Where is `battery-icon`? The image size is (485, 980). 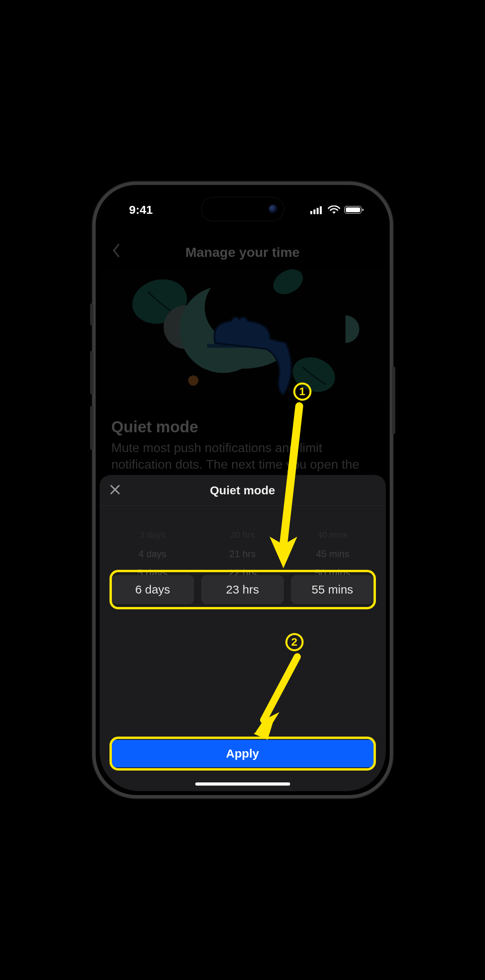
battery-icon is located at coordinates (354, 210).